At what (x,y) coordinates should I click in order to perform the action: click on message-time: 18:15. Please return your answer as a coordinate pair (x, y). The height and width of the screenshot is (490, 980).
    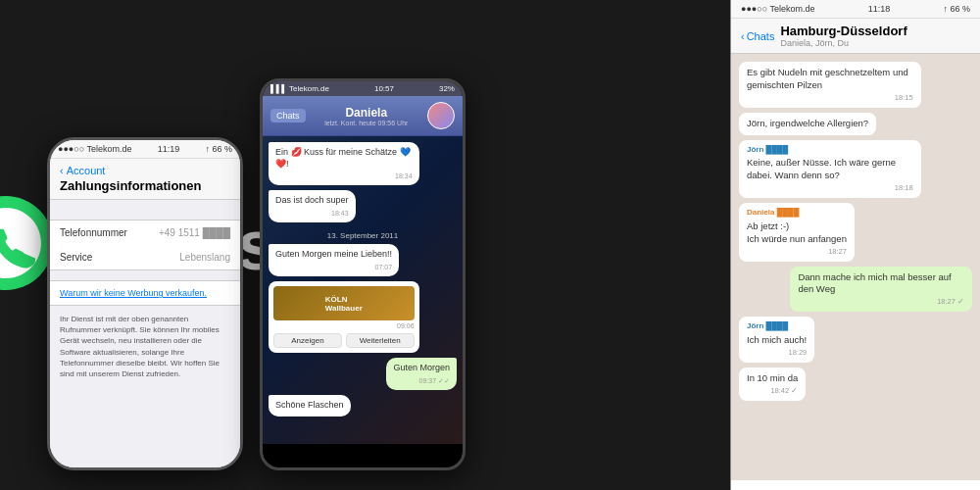
    Looking at the image, I should click on (830, 98).